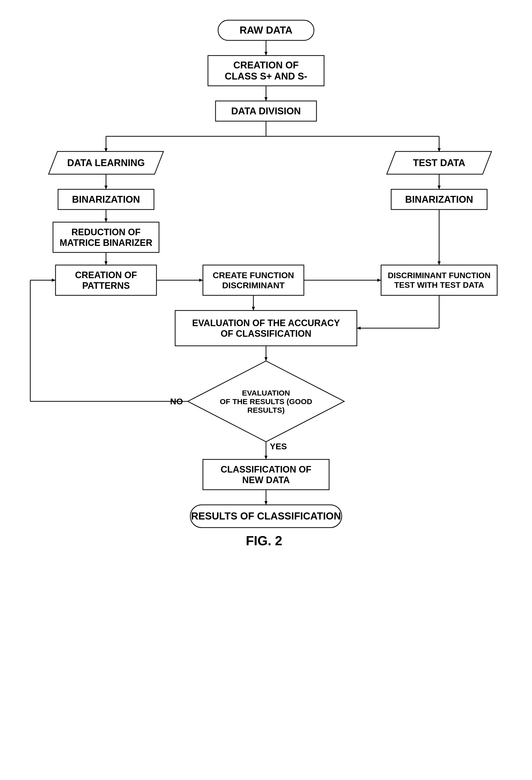  What do you see at coordinates (106, 232) in the screenshot?
I see `svg-text: REDUCTION OF` at bounding box center [106, 232].